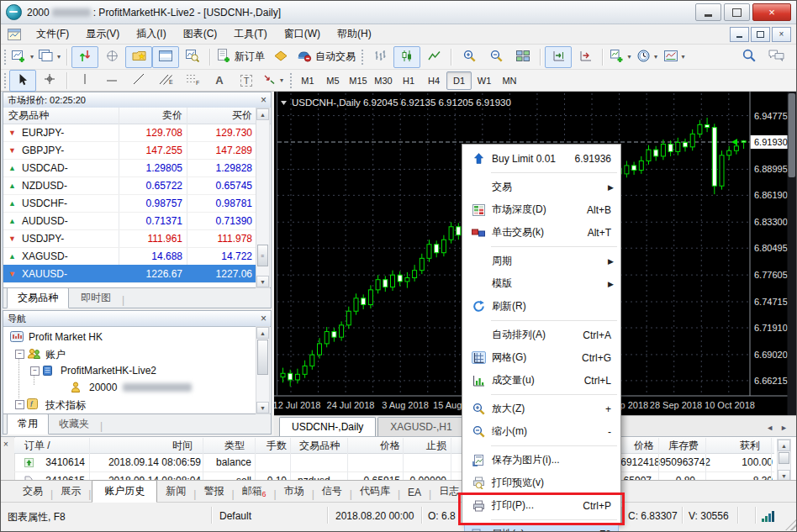 This screenshot has height=532, width=797. I want to click on context-item-a: 自动排列(A)Ctrl+A, so click(541, 334).